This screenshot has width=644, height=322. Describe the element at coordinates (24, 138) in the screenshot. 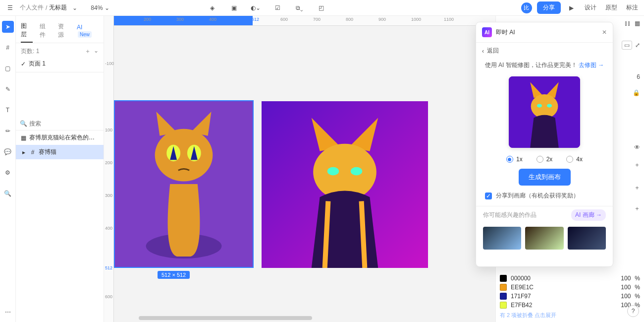

I see `image-layer-icon: ▦` at that location.